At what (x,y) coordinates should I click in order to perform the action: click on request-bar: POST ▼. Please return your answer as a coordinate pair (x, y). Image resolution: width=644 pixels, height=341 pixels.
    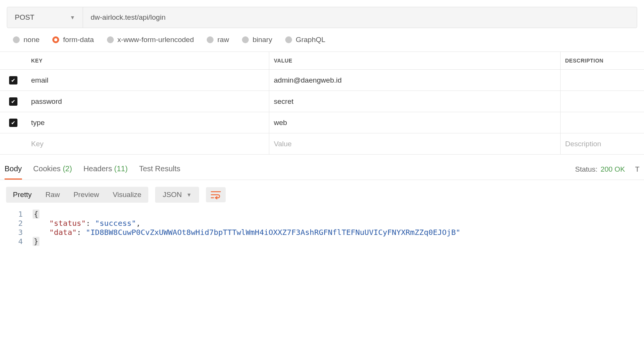
    Looking at the image, I should click on (322, 17).